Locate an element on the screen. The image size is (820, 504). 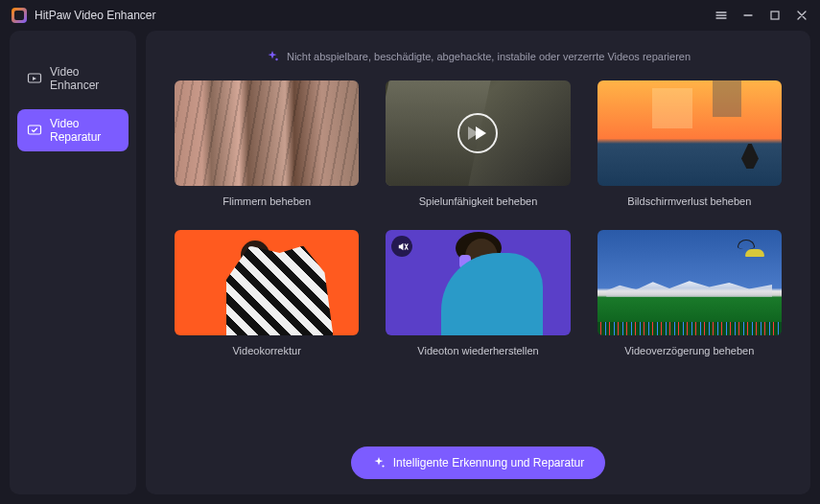
sparkle-icon is located at coordinates (272, 57).